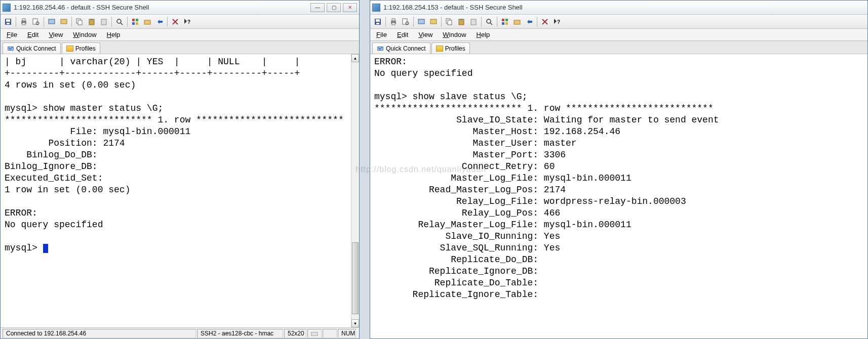 This screenshot has width=868, height=339. What do you see at coordinates (314, 333) in the screenshot?
I see `status-blank1` at bounding box center [314, 333].